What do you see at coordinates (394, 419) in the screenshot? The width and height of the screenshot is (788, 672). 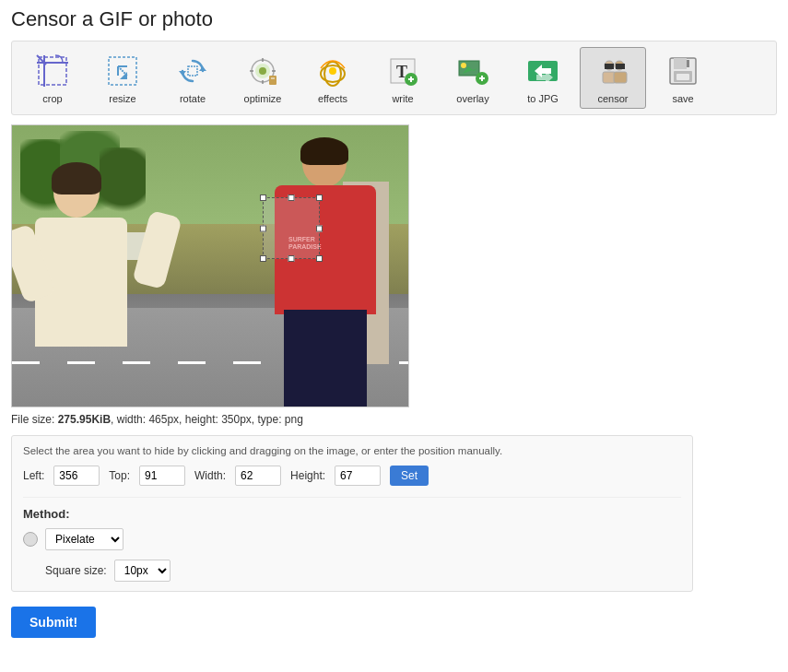 I see `file-info: File size: 275.95KiB, width: 465px, heig…` at bounding box center [394, 419].